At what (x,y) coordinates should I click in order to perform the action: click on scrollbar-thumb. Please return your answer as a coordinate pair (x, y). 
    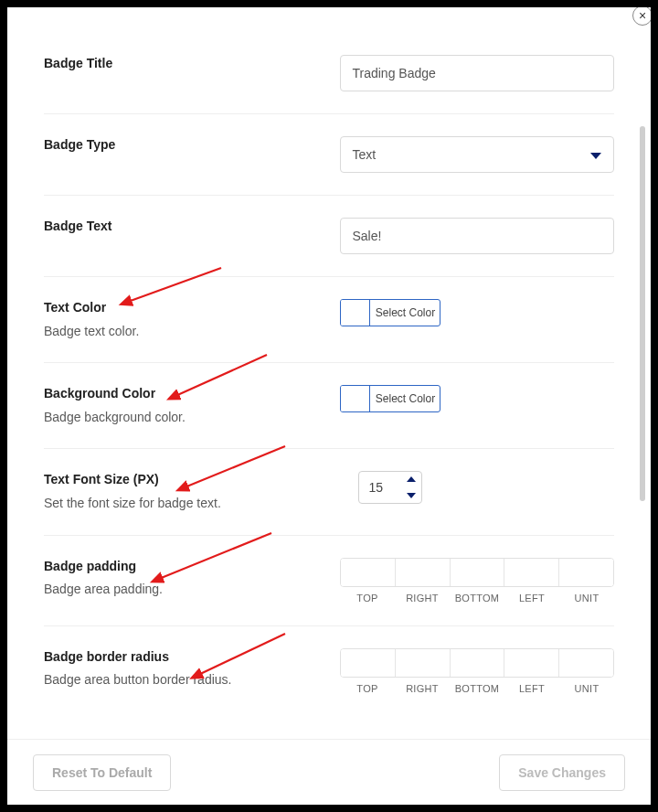
    Looking at the image, I should click on (642, 314).